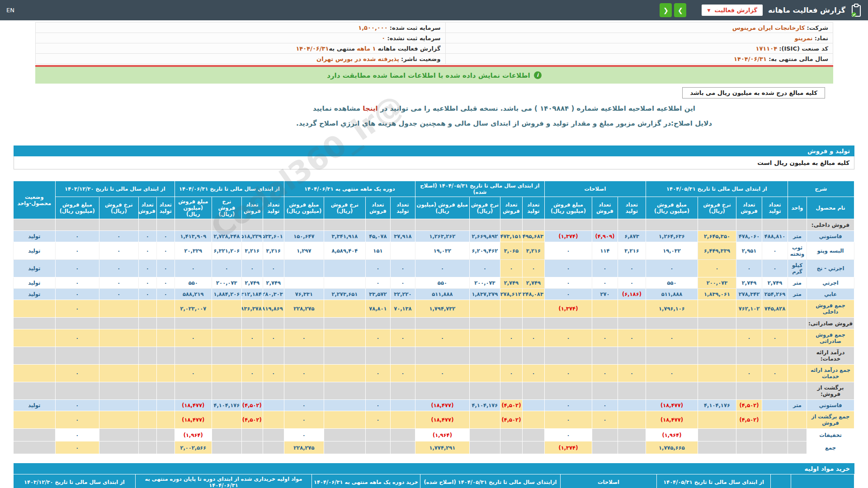 This screenshot has width=868, height=488. Describe the element at coordinates (304, 309) in the screenshot. I see `value-cell: ۲۲۸,۲۷۵` at that location.